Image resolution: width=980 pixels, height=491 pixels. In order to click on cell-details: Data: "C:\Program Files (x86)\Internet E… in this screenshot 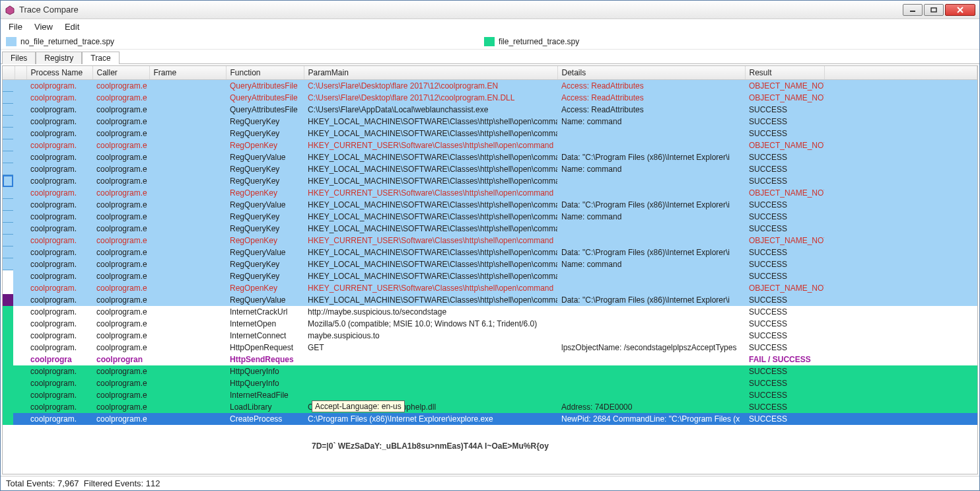, I will do `click(651, 157)`.